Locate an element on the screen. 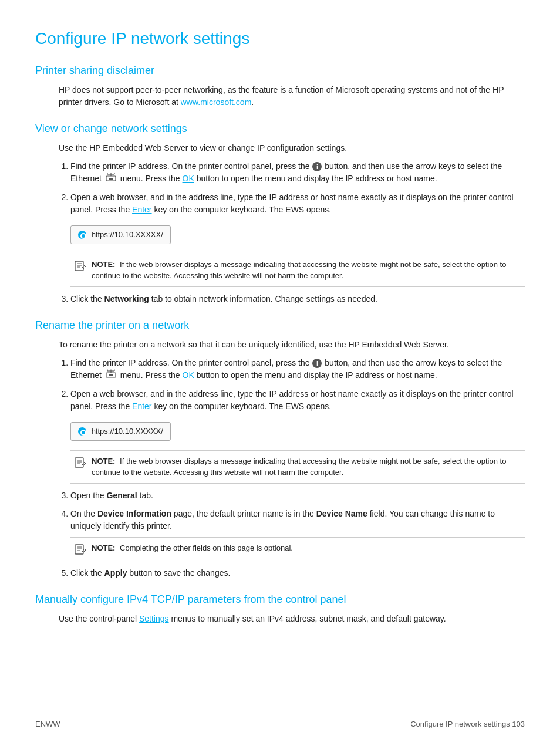 The height and width of the screenshot is (746, 560). browser-icon-r2 is located at coordinates (82, 431).